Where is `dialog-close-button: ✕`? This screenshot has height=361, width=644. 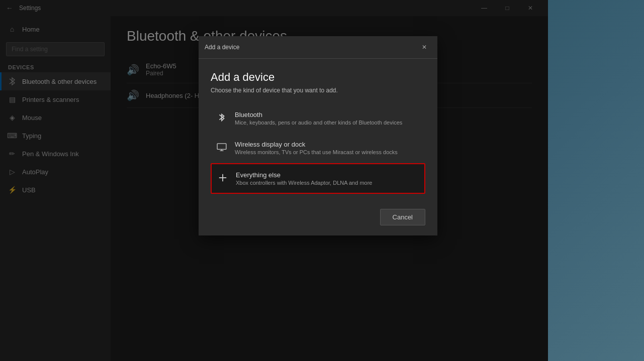
dialog-close-button: ✕ is located at coordinates (424, 47).